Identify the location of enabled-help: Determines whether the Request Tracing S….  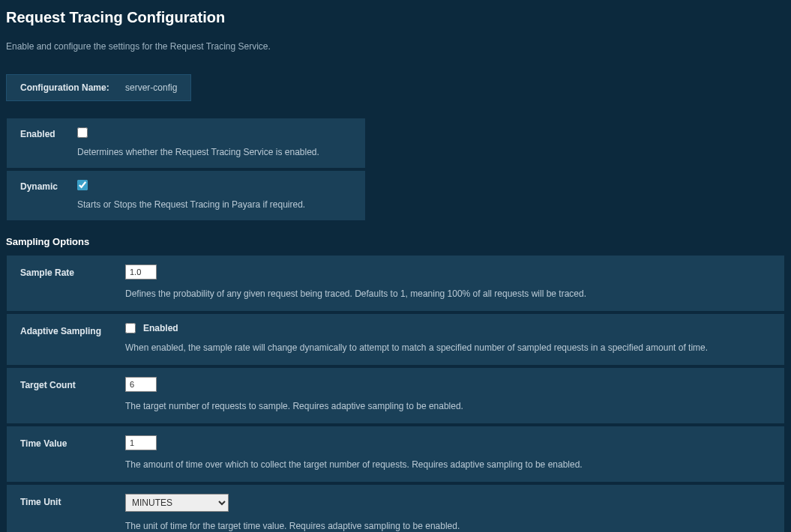
(214, 152).